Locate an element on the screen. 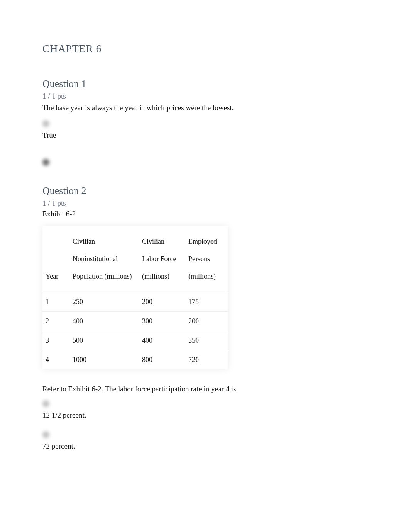 Image resolution: width=410 pixels, height=532 pixels. question-1-title: Question 1 is located at coordinates (205, 84).